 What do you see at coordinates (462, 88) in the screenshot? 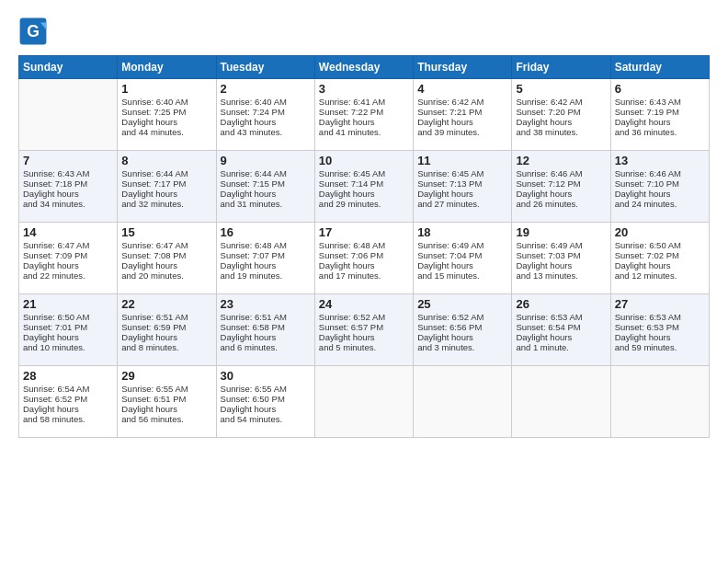
I see `day-number: 4` at bounding box center [462, 88].